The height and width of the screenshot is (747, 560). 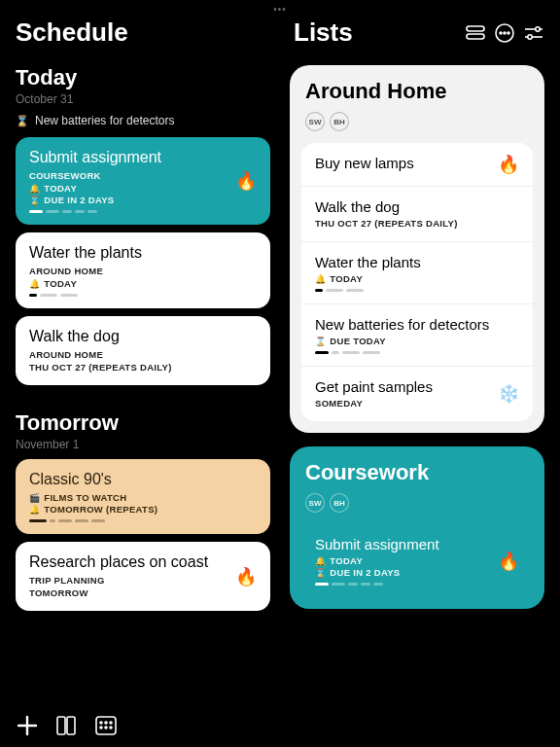 What do you see at coordinates (280, 10) in the screenshot?
I see `drag-indicator: •••` at bounding box center [280, 10].